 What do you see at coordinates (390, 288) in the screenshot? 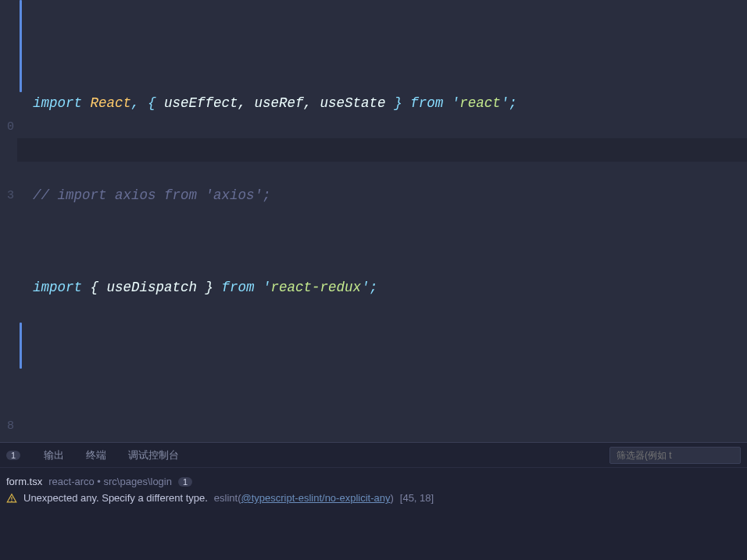
I see `code-line: import { useDispatch } from 'react-redux…` at bounding box center [390, 288].